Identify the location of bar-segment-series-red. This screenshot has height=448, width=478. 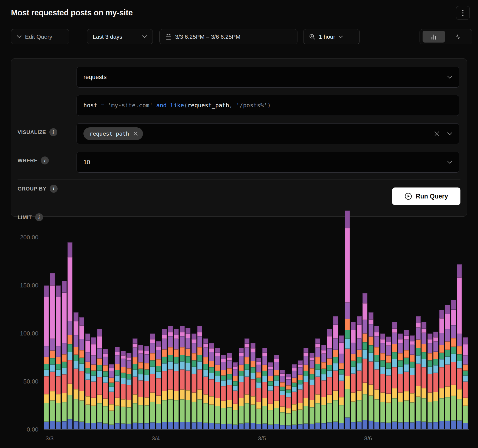
(436, 382).